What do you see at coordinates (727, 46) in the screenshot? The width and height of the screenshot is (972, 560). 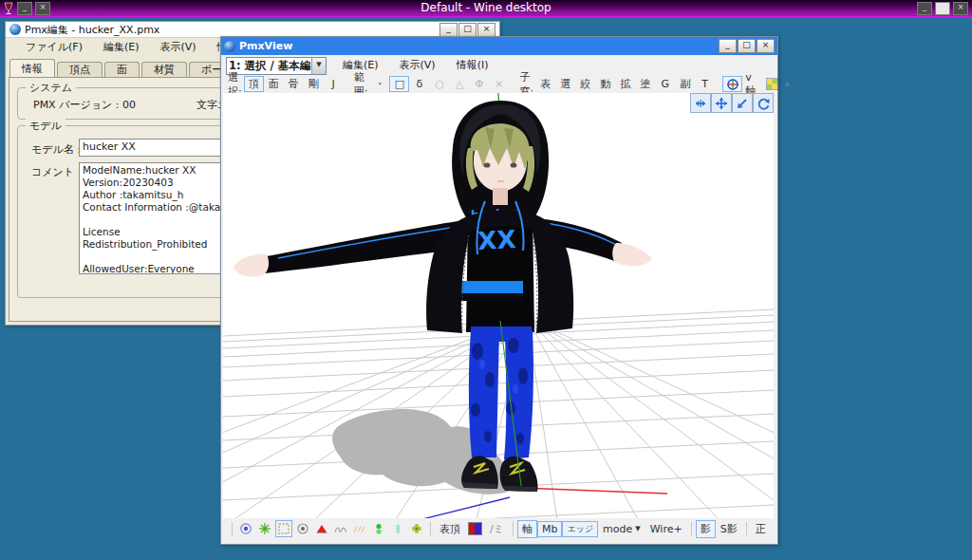 I see `pmxview-minimize-button: _` at bounding box center [727, 46].